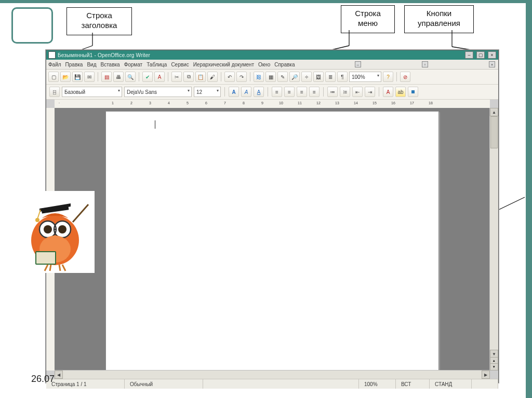 Image resolution: width=532 pixels, height=398 pixels. Describe the element at coordinates (158, 92) in the screenshot. I see `font-selector: DejaVu Sans` at that location.